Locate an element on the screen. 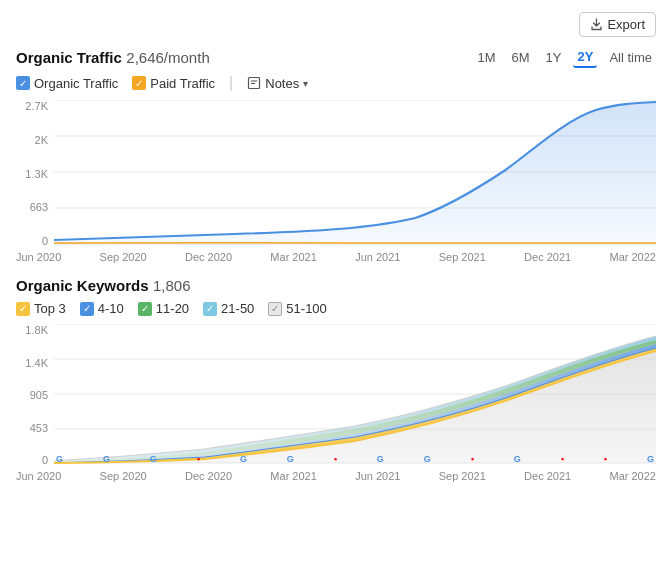  kx-label-8: Mar 2022 is located at coordinates (633, 476).